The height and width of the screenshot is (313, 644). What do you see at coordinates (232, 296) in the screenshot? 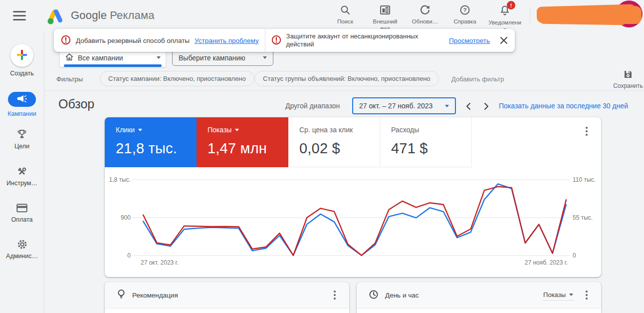
I see `recommendation-card-title: Рекомендация` at bounding box center [232, 296].